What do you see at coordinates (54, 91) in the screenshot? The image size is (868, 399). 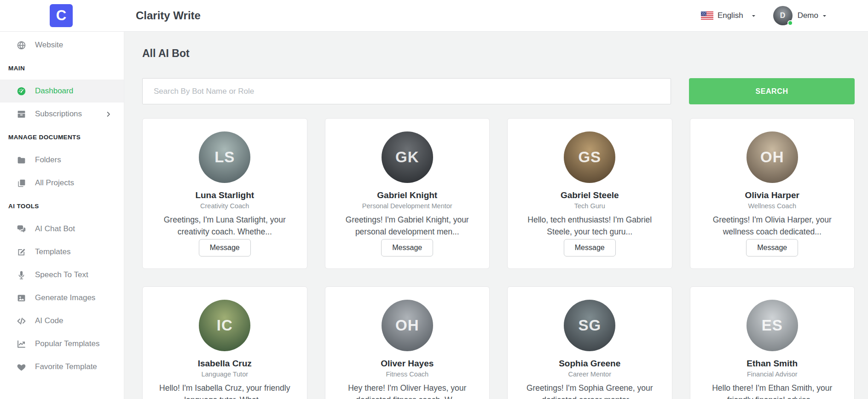 I see `sidebar-item-label: Dashboard` at bounding box center [54, 91].